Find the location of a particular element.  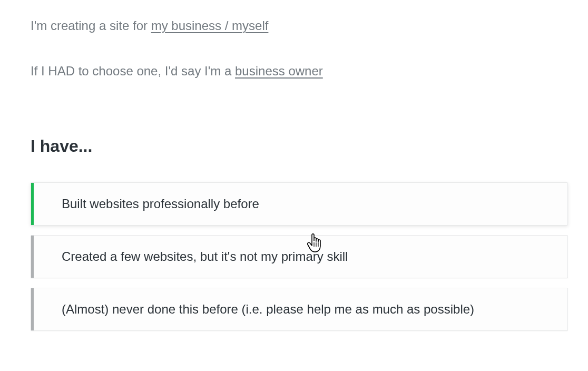

option-created-few: Created a few websites, but it's not my … is located at coordinates (299, 257).